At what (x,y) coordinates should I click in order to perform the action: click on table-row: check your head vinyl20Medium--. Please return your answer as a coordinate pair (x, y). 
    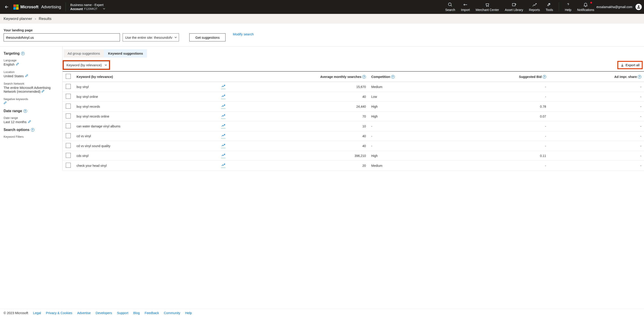
    Looking at the image, I should click on (354, 166).